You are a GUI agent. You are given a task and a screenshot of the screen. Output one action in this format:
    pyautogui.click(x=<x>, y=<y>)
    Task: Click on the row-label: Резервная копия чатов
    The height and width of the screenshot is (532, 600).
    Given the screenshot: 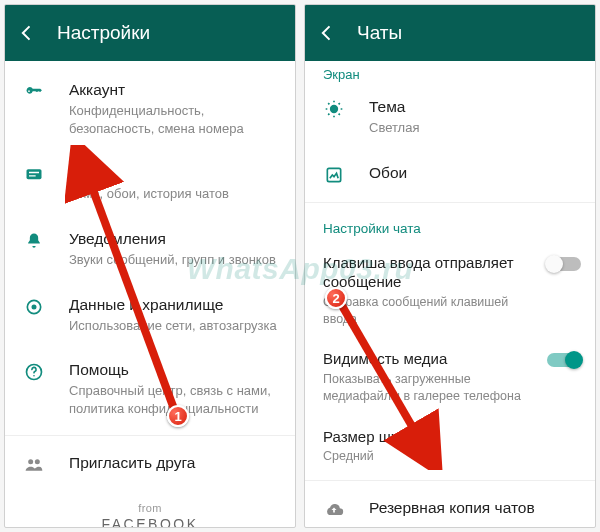 What is the action you would take?
    pyautogui.click(x=474, y=508)
    